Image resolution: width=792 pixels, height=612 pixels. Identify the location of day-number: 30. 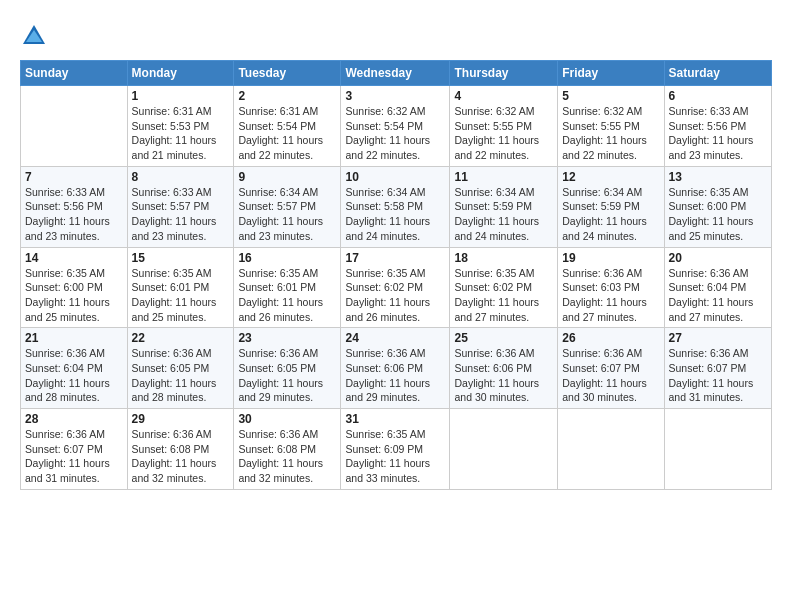
(287, 419).